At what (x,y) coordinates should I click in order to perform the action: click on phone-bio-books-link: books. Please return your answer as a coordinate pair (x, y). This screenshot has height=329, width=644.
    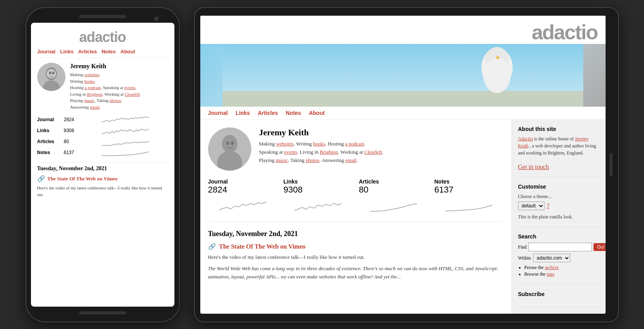
    Looking at the image, I should click on (89, 81).